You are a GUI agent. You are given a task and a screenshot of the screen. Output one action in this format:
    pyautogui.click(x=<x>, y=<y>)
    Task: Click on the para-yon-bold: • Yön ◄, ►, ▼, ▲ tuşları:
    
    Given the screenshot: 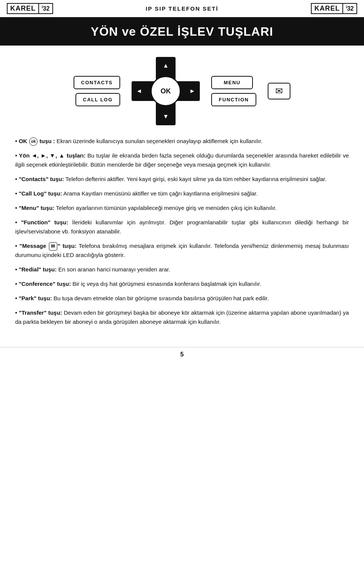 What is the action you would take?
    pyautogui.click(x=50, y=156)
    